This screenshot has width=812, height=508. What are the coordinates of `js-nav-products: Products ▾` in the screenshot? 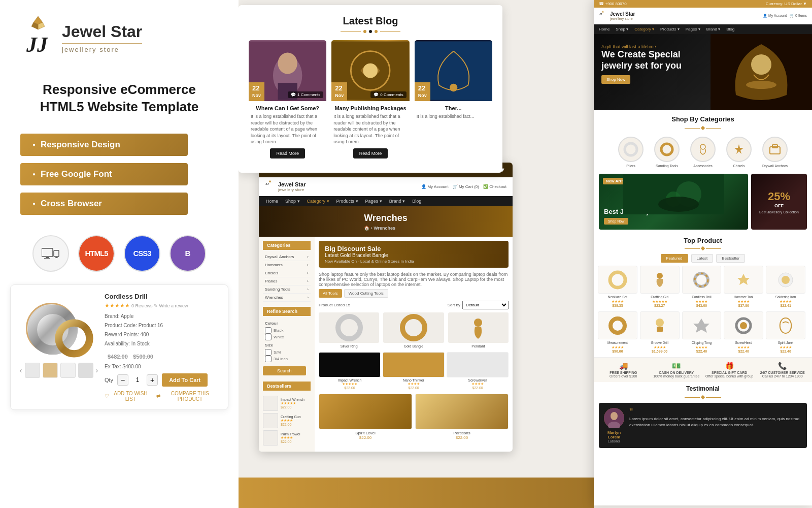 It's located at (670, 29).